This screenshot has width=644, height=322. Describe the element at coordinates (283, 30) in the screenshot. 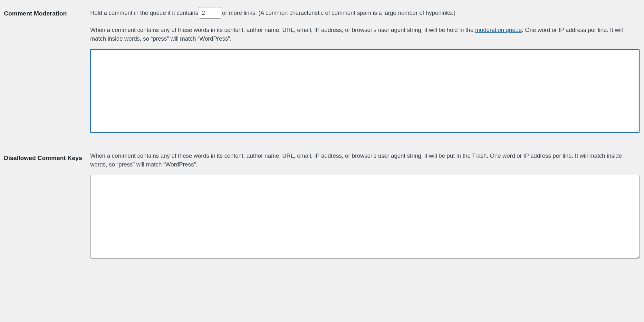

I see `moderation-desc-before: When a comment contains any of these wor…` at that location.